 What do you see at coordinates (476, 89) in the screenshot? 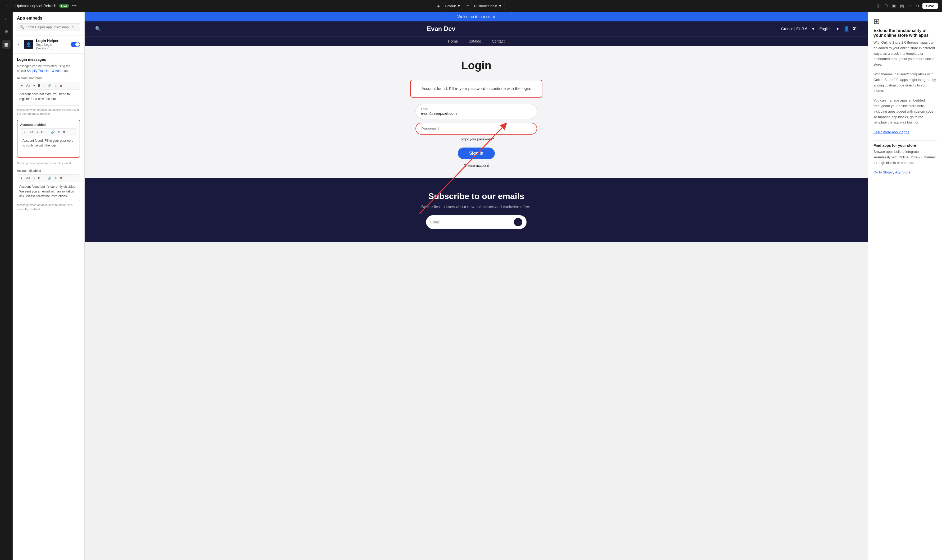
I see `account-message-box: Account found. Fill in your password to …` at bounding box center [476, 89].